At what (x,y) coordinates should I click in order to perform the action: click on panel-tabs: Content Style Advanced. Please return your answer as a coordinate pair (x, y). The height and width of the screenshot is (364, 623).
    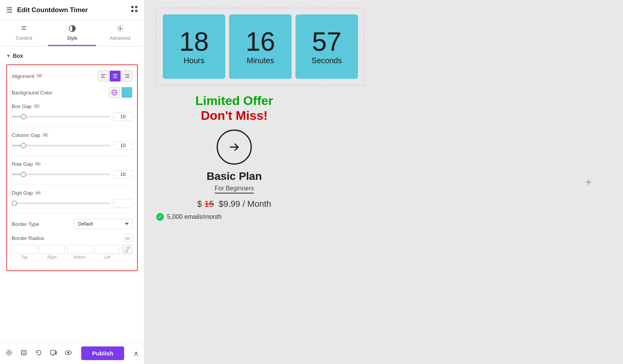
    Looking at the image, I should click on (72, 34).